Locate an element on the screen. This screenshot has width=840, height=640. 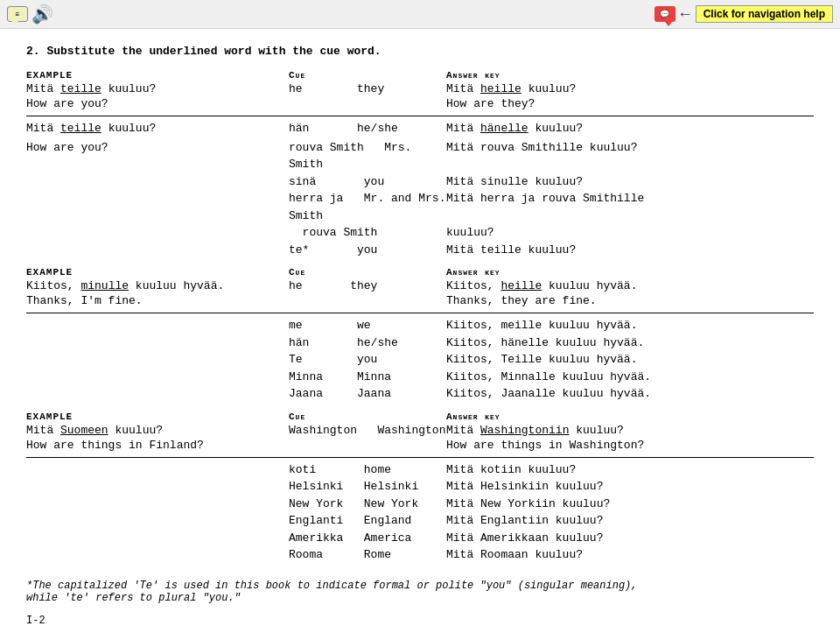
left-icons: ≡ 🔊 is located at coordinates (30, 14).